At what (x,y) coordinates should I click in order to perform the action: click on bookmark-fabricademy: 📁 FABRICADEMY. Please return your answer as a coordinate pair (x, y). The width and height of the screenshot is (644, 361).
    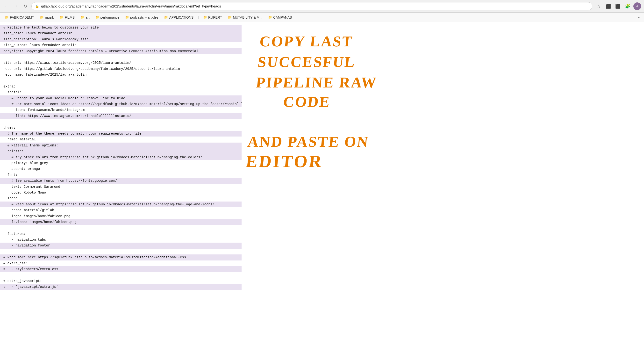
    Looking at the image, I should click on (20, 18).